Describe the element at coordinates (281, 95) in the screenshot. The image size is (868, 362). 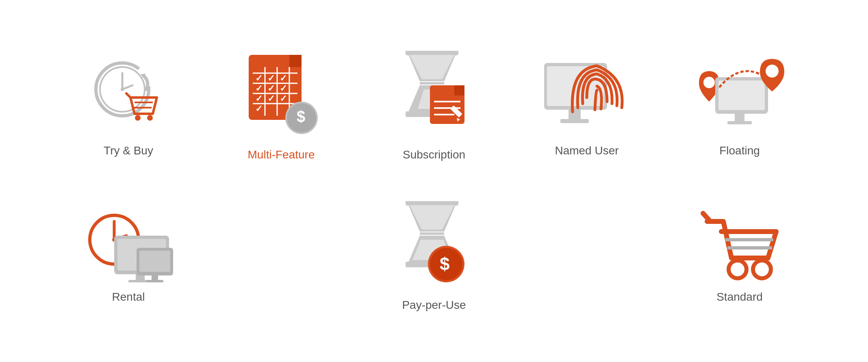
I see `multi-feature-icon: ✓ ✓ ✓ ✓ ✓ ✓ ✓ ✓ ✓ ✓ $` at that location.